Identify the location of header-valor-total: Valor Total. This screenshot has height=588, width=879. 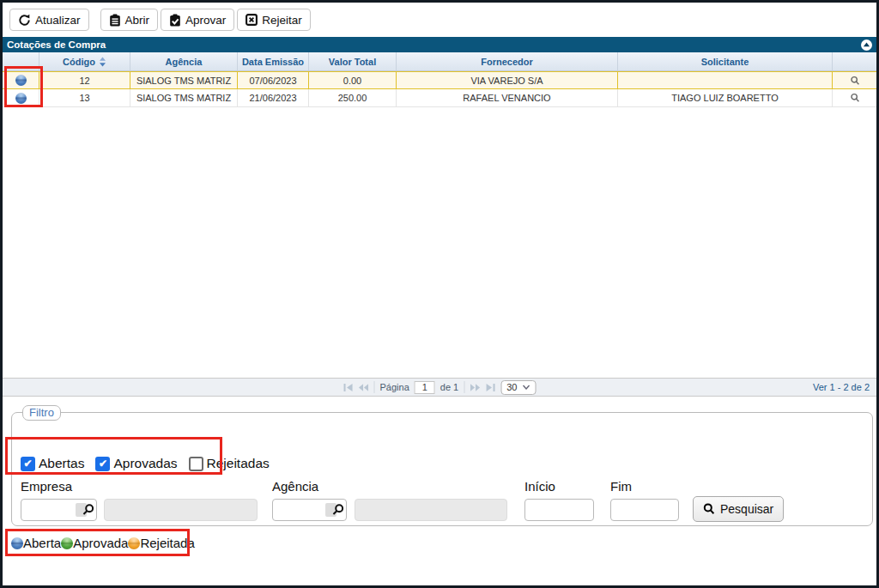
(353, 62).